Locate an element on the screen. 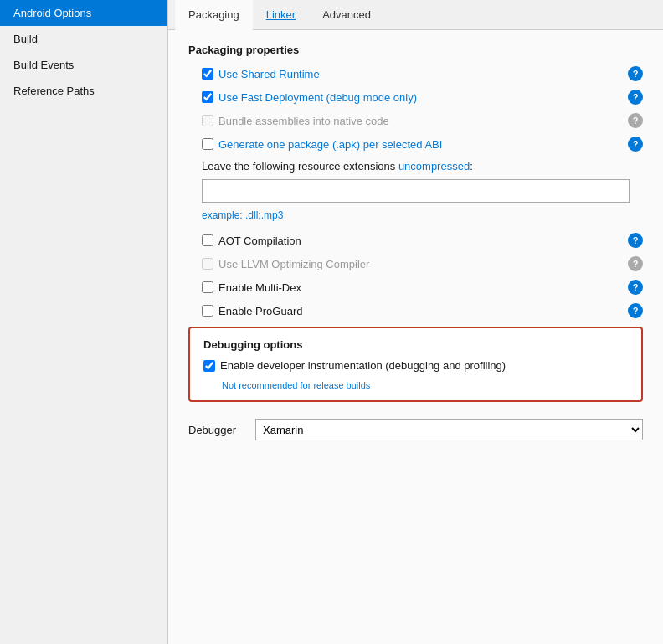  checkbox-bundle-assemblies is located at coordinates (208, 121).